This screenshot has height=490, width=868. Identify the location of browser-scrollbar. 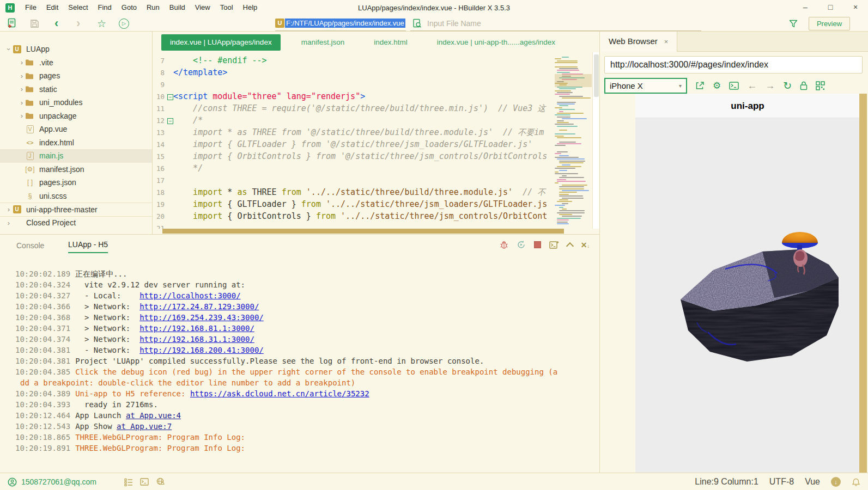
(863, 283).